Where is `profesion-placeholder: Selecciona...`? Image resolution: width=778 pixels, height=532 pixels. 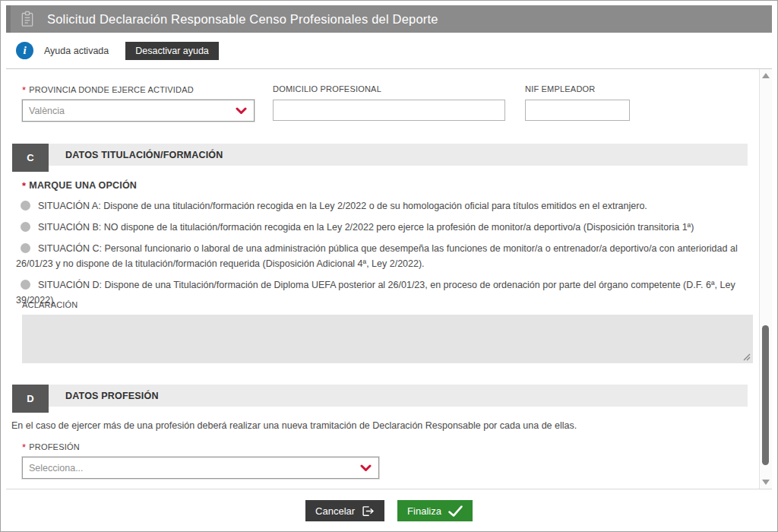
profesion-placeholder: Selecciona... is located at coordinates (194, 468).